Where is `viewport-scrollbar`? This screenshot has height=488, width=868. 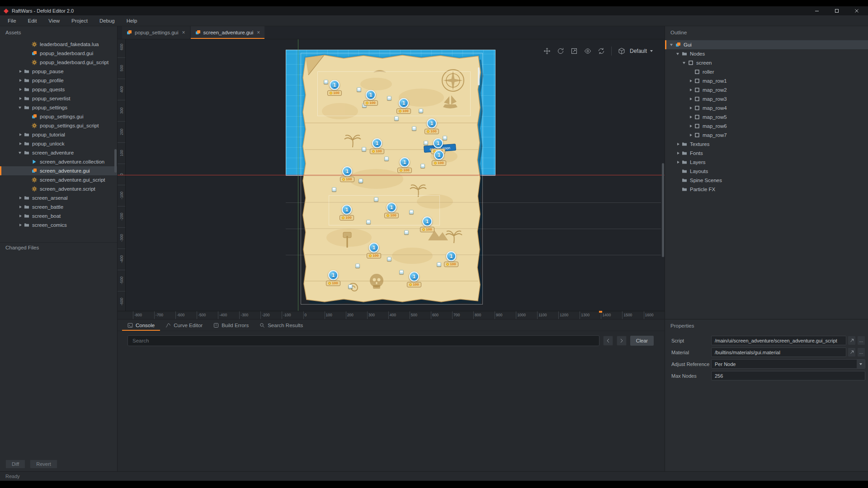 viewport-scrollbar is located at coordinates (663, 210).